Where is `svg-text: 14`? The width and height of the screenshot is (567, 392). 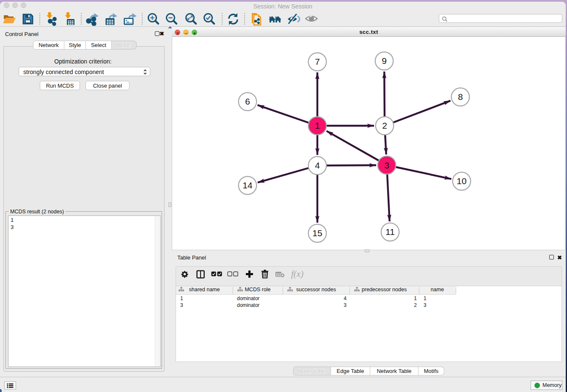 svg-text: 14 is located at coordinates (248, 185).